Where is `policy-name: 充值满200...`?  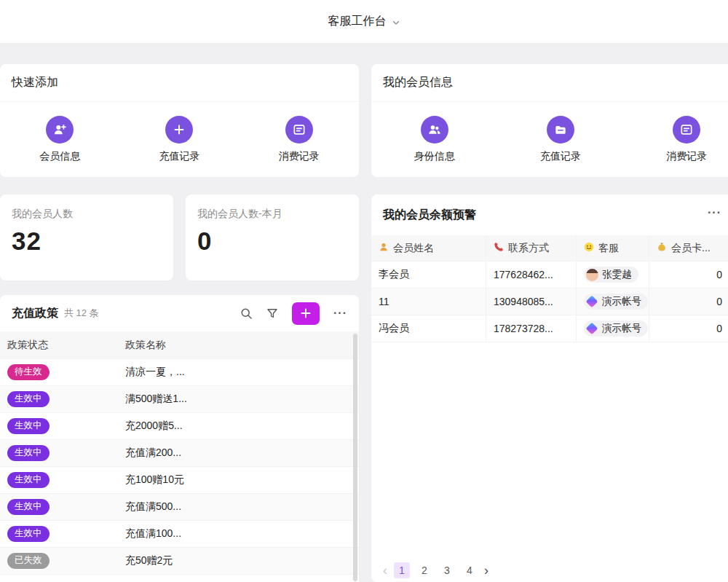
policy-name: 充值满200... is located at coordinates (242, 453).